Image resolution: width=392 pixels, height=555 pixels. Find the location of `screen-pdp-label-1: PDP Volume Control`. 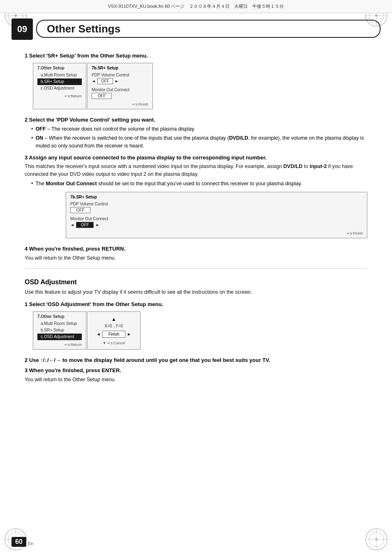

screen-pdp-label-1: PDP Volume Control is located at coordinates (120, 75).